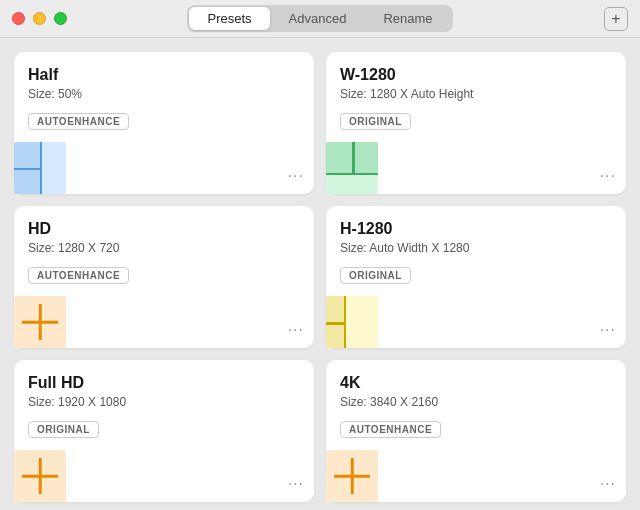  Describe the element at coordinates (60, 18) in the screenshot. I see `maximize-button` at that location.